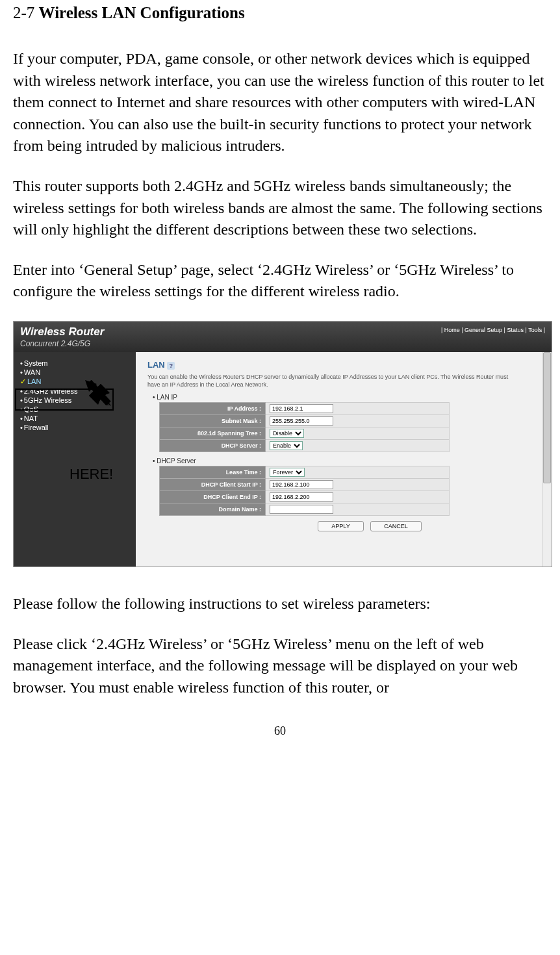  I want to click on paragraph-1: If your computer, PDA, game console, or …, so click(280, 103).